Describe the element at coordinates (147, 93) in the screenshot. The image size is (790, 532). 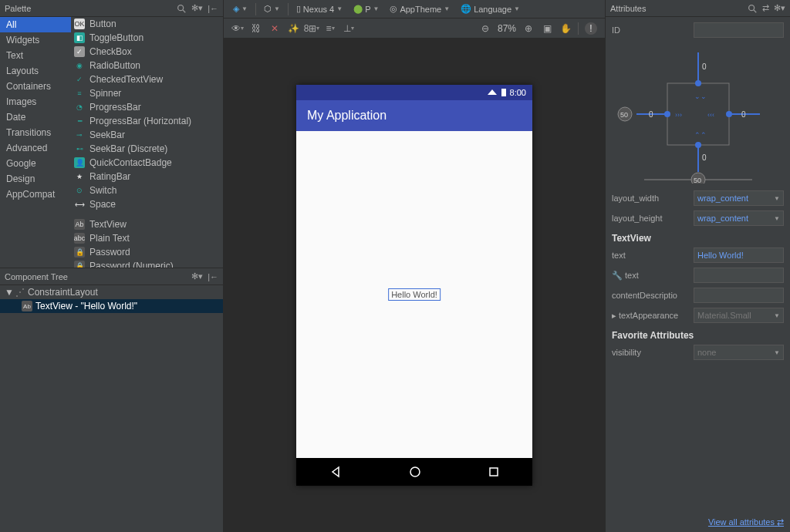
I see `palette-item: ≡Spinner` at that location.